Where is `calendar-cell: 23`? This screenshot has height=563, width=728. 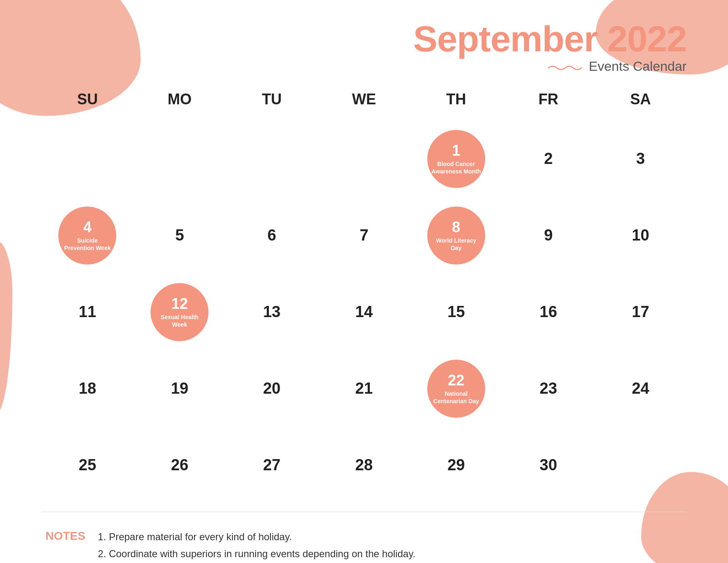
calendar-cell: 23 is located at coordinates (548, 388).